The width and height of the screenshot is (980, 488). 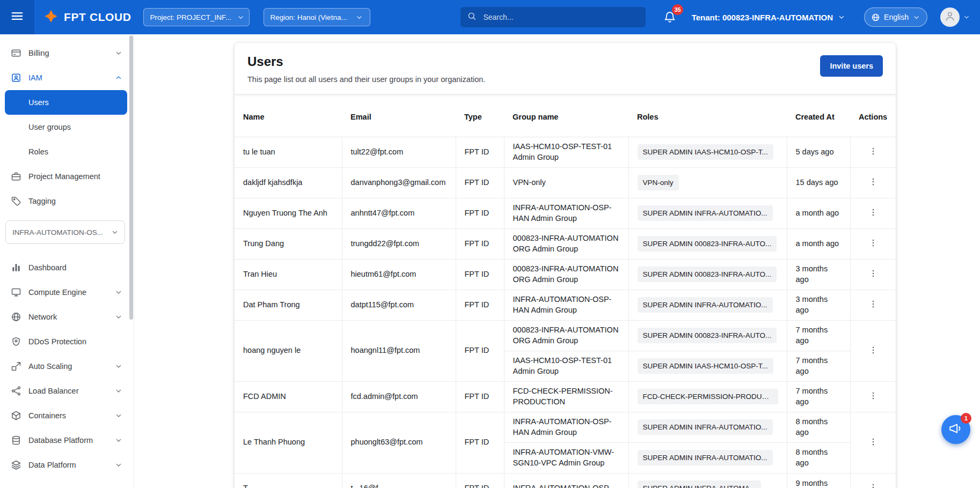 What do you see at coordinates (68, 465) in the screenshot?
I see `sidebar-item-label: Data Platform` at bounding box center [68, 465].